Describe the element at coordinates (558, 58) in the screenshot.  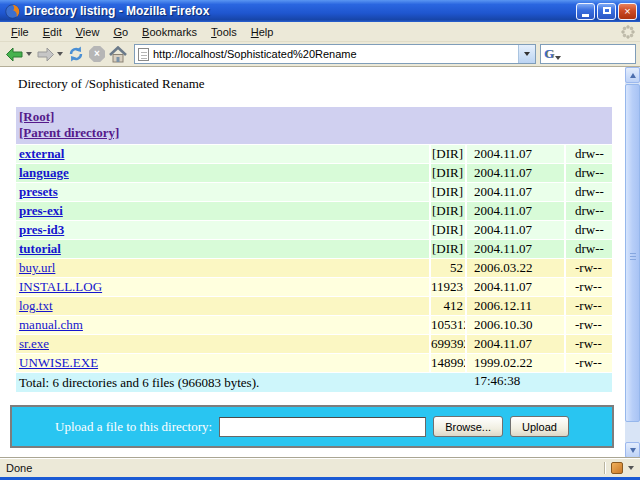
I see `search-engine-dropdown-icon` at that location.